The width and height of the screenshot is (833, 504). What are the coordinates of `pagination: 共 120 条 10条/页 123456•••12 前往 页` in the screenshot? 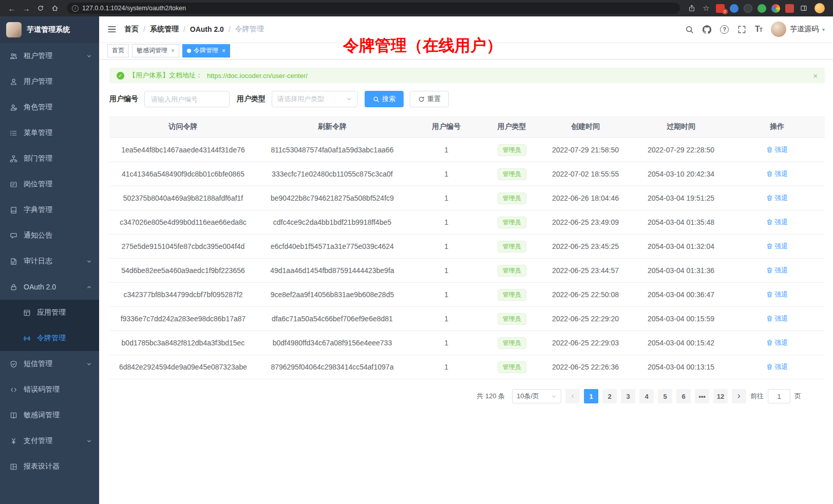 It's located at (467, 396).